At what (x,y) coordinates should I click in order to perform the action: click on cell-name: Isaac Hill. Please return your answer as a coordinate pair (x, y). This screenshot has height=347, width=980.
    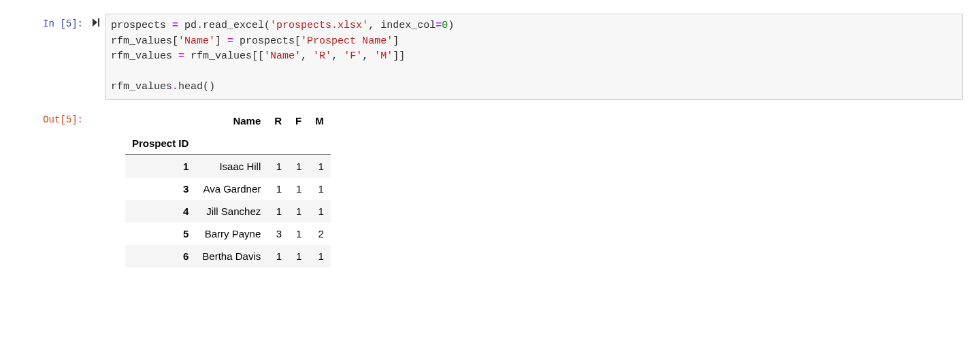
    Looking at the image, I should click on (231, 166).